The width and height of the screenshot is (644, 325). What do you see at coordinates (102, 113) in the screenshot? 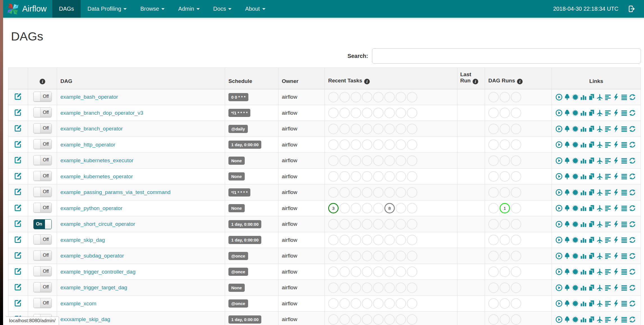
I see `dag-link: example_branch_dop_operator_v3` at bounding box center [102, 113].